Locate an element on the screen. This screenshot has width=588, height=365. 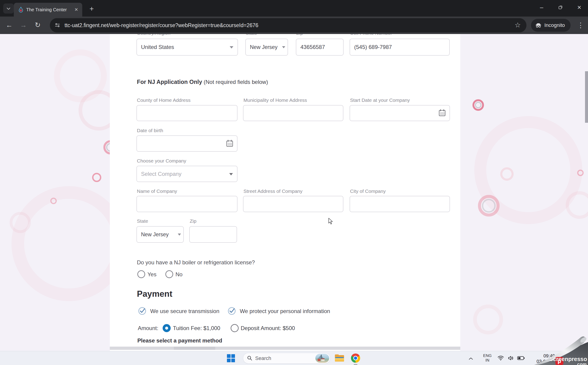
search-icon is located at coordinates (250, 359).